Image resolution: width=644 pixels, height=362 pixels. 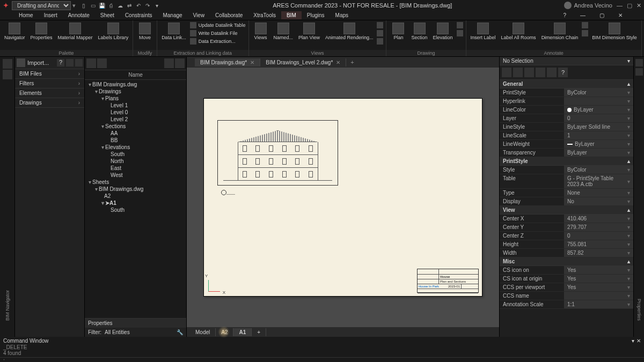 What do you see at coordinates (259, 333) in the screenshot?
I see `layout-add-tab: +` at bounding box center [259, 333].